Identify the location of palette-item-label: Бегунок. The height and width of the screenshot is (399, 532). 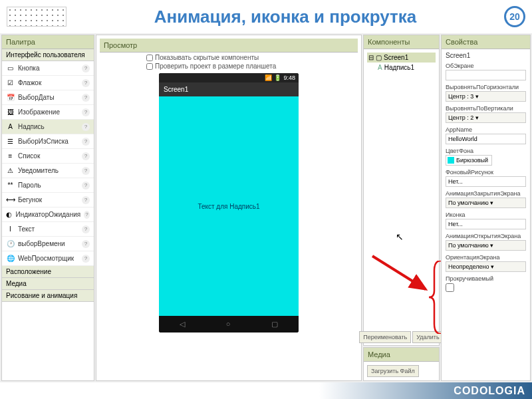
(48, 200).